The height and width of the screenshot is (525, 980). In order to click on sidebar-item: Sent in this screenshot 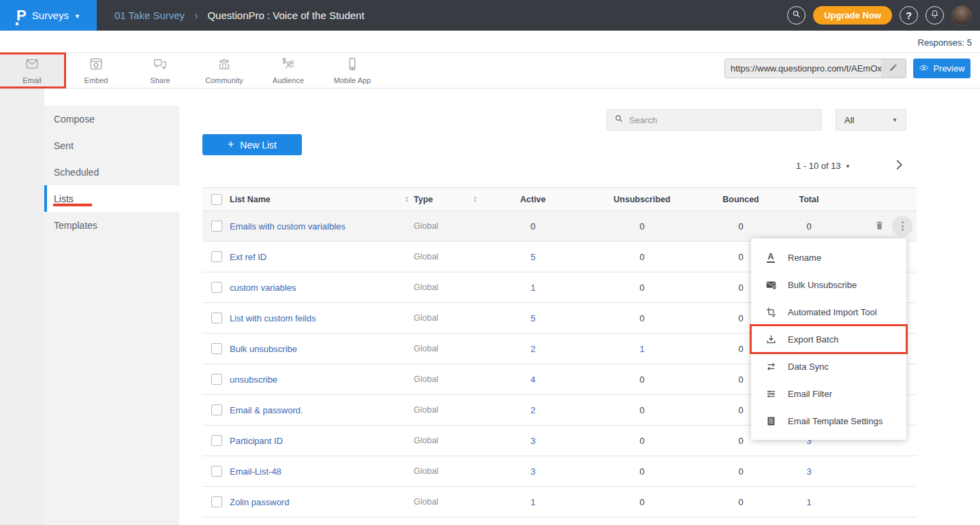, I will do `click(112, 146)`.